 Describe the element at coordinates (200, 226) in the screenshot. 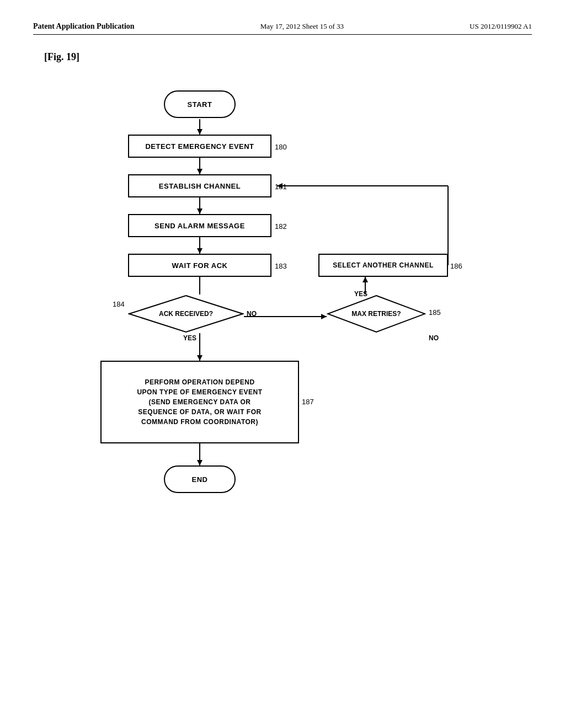

I see `send-alarm-message-node: SEND ALARM MESSAGE` at that location.